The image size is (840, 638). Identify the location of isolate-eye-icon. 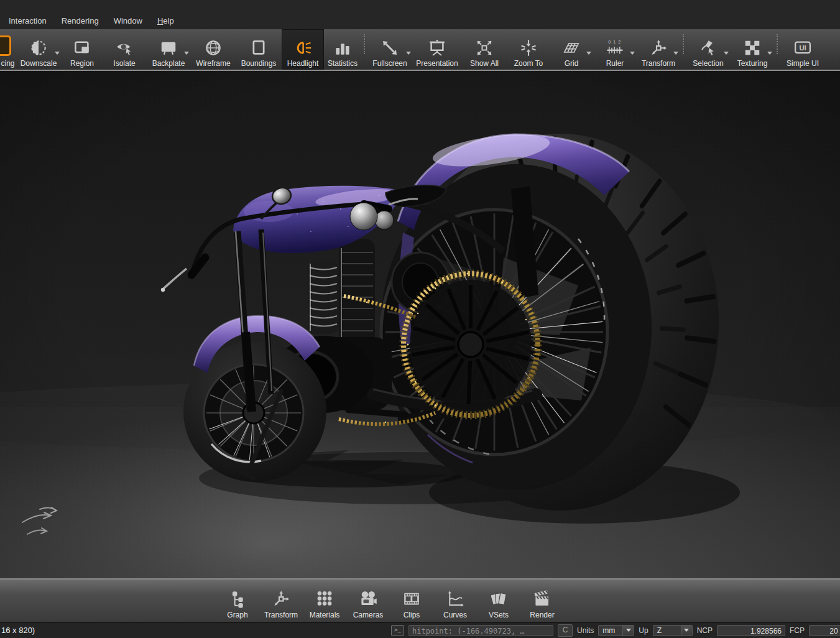
(124, 48).